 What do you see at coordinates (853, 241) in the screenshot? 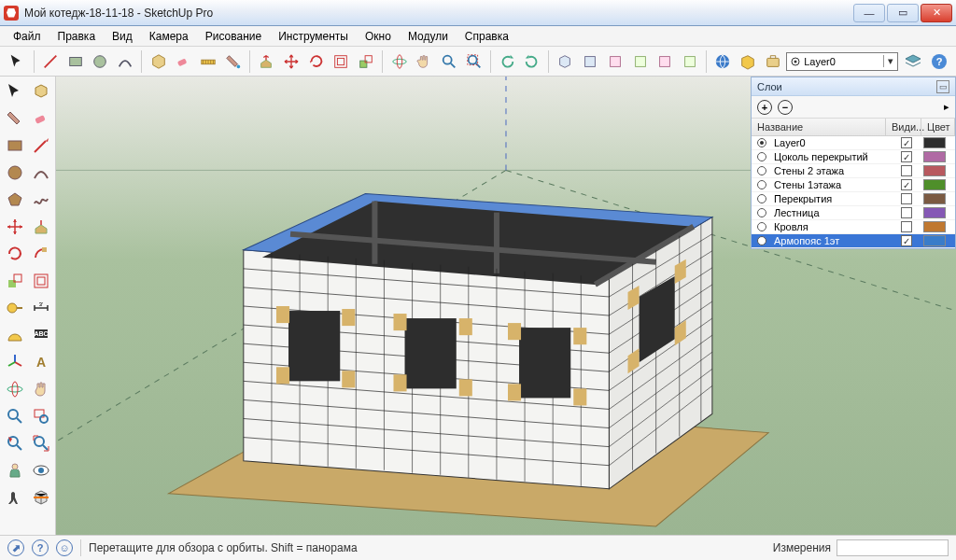
I see `layer-row: Армопояс 1эт✓` at bounding box center [853, 241].